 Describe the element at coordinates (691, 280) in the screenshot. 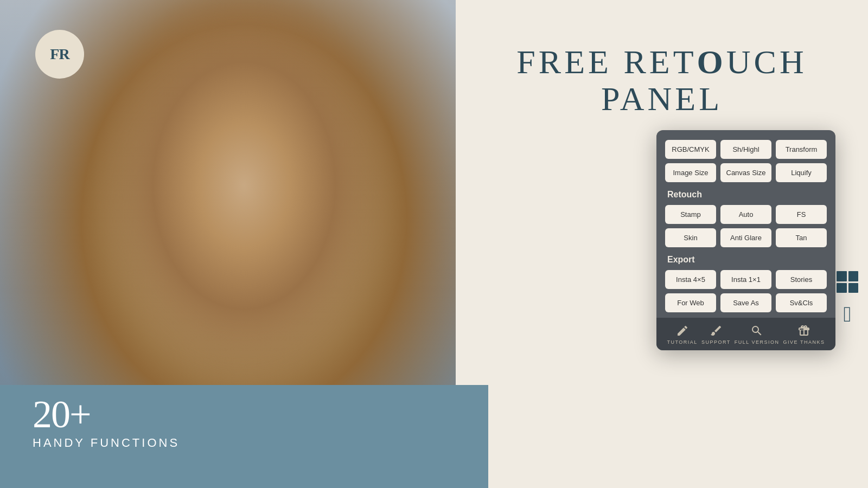

I see `btn-insta-45: Insta 4×5` at that location.